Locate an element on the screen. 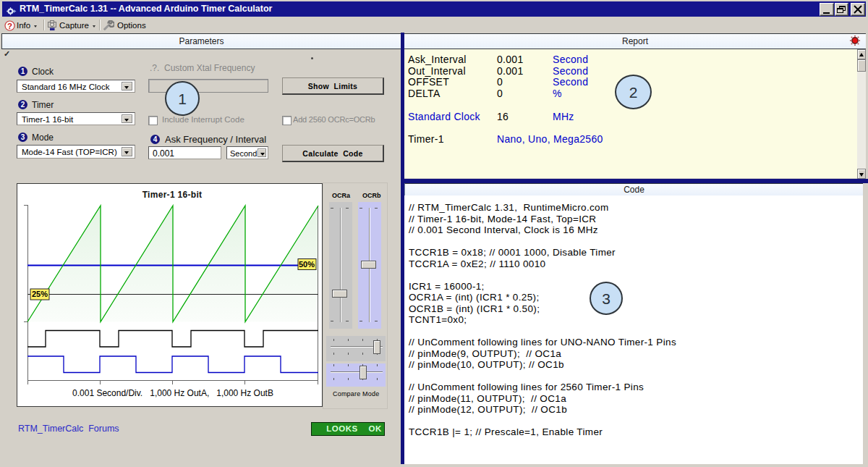 The image size is (868, 467). svg-text: 25% is located at coordinates (40, 294).